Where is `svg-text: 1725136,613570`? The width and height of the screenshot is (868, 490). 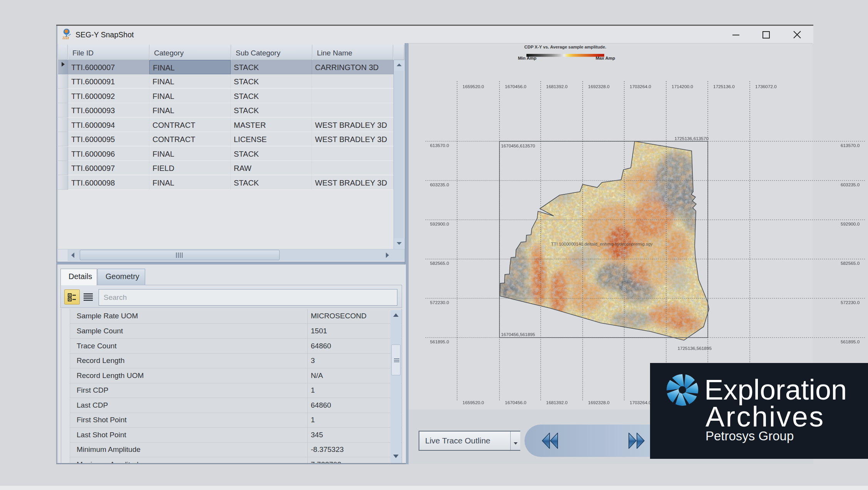 svg-text: 1725136,613570 is located at coordinates (692, 139).